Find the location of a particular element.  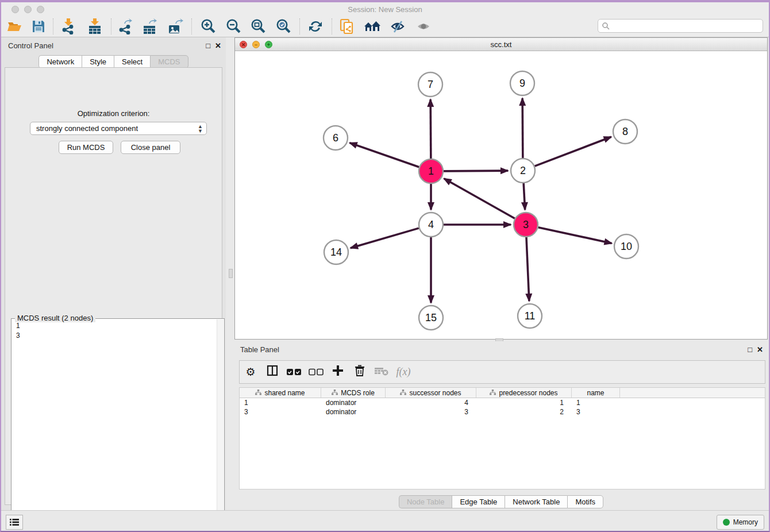

svg-text: 8 is located at coordinates (625, 132).